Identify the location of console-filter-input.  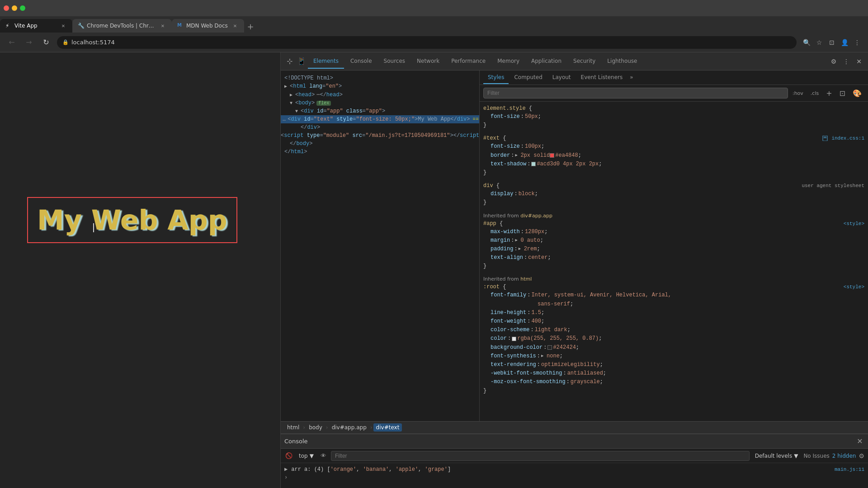
(540, 456).